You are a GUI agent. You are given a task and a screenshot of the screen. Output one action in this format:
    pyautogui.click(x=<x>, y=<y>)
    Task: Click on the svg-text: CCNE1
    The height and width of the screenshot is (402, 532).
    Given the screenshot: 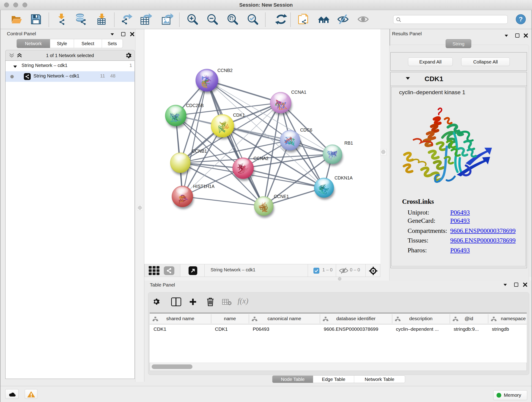 What is the action you would take?
    pyautogui.click(x=281, y=196)
    